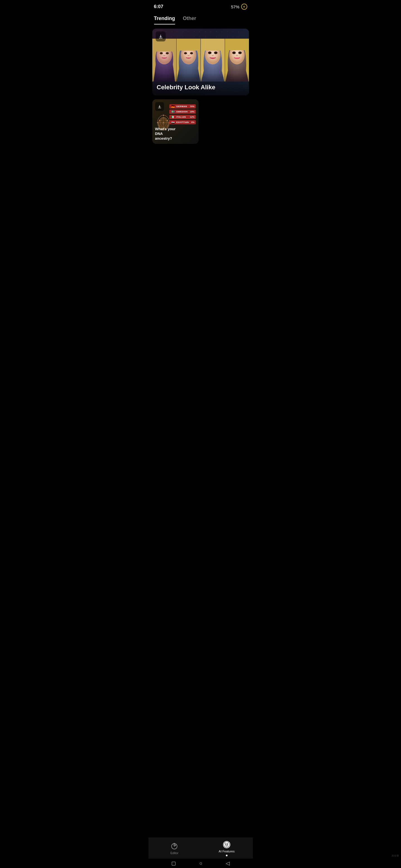 The image size is (401, 868). I want to click on download-icon, so click(161, 36).